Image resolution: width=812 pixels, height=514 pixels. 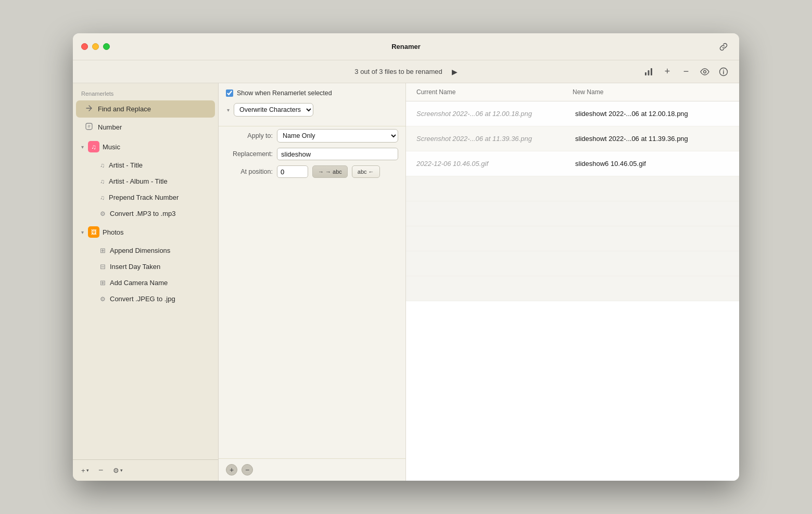 I want to click on replacement-row: Replacement:, so click(x=312, y=154).